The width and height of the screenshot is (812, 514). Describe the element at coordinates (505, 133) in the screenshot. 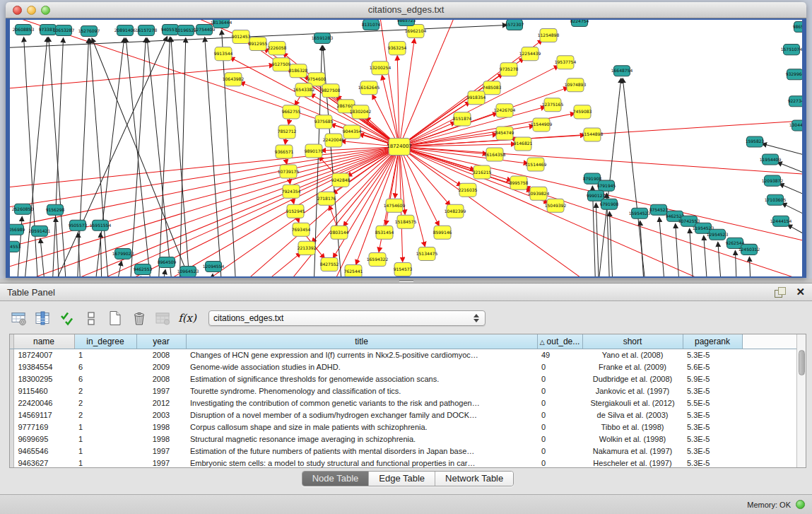

I see `graph-node-label: 8454749` at that location.